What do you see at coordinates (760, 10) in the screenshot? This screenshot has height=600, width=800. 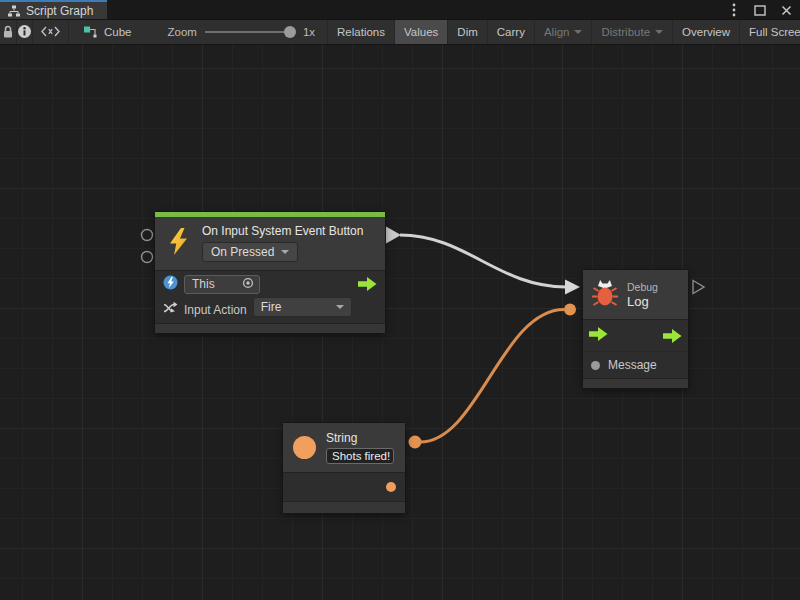 I see `window-controls` at bounding box center [760, 10].